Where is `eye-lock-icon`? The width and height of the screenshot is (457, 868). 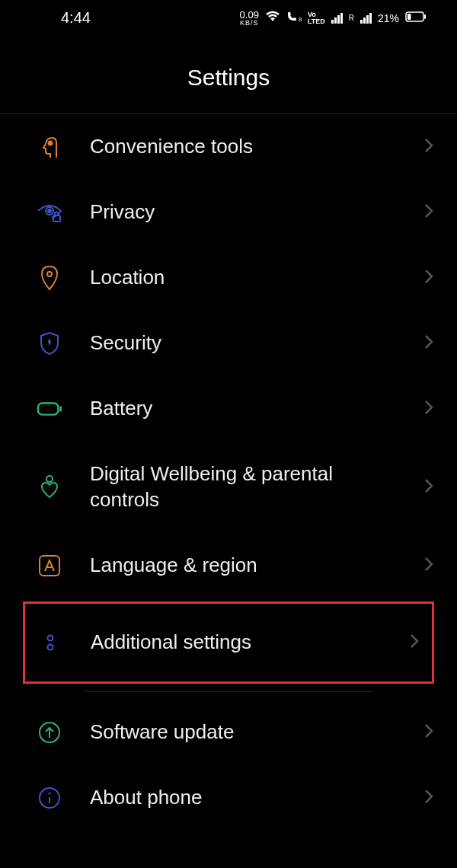 eye-lock-icon is located at coordinates (50, 212).